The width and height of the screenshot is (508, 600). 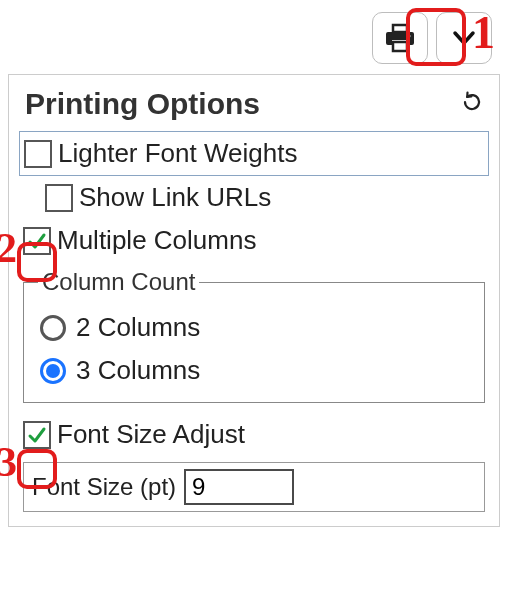 I want to click on option-multiple-columns: Multiple Columns, so click(x=254, y=240).